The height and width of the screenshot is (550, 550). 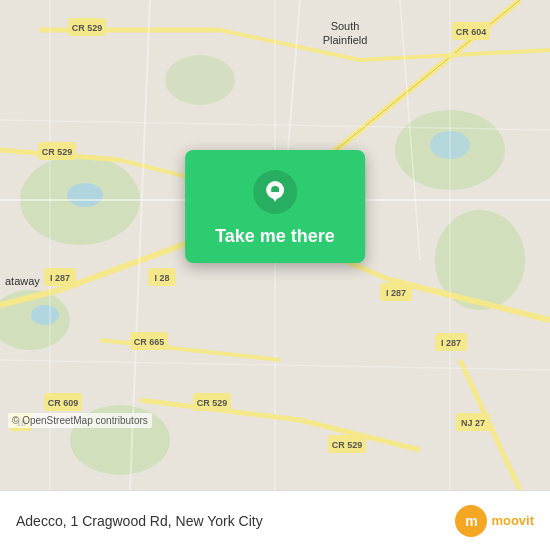 What do you see at coordinates (22, 281) in the screenshot?
I see `svg-text: ataway` at bounding box center [22, 281].